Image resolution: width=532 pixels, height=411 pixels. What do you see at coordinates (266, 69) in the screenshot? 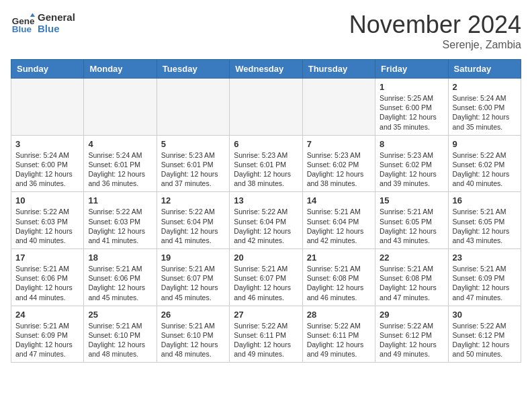
I see `weekday-header-row: SundayMondayTuesdayWednesdayThursdayFrid…` at bounding box center [266, 69].